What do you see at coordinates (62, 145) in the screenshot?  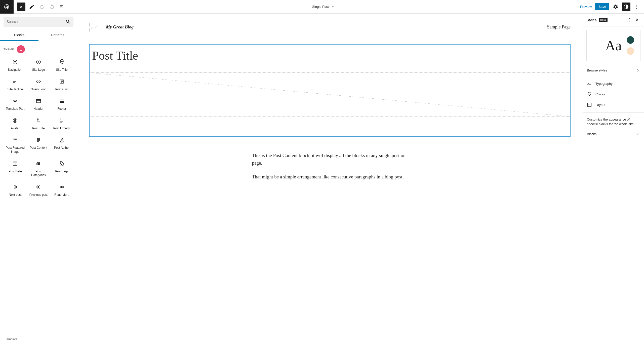 I see `block-post-author: Post Author` at bounding box center [62, 145].